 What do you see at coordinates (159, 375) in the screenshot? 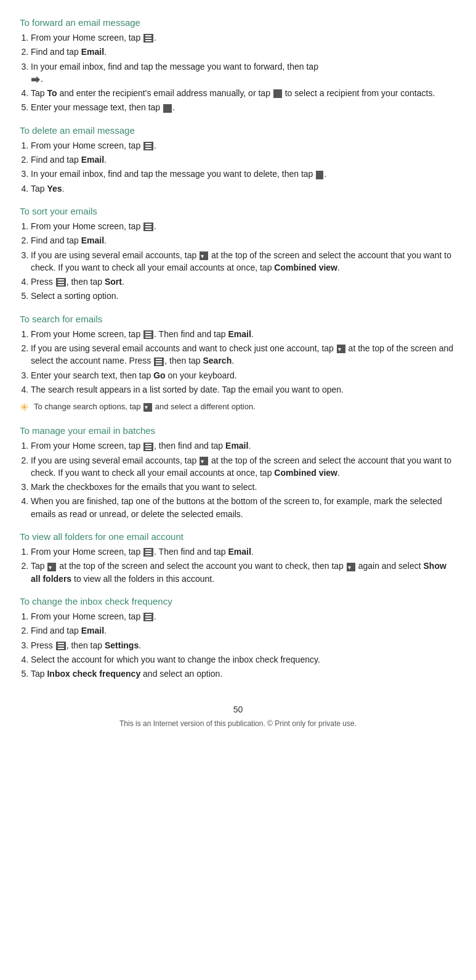
I see `go-label: Go` at bounding box center [159, 375].